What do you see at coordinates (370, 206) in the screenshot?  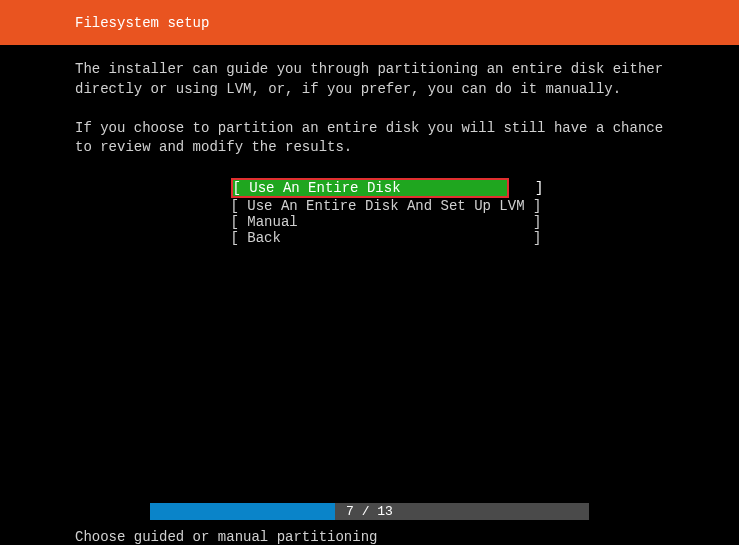 I see `menu-item-use-entire-disk-lvm: [ Use An Entire Disk And Set Up LVM ]` at bounding box center [370, 206].